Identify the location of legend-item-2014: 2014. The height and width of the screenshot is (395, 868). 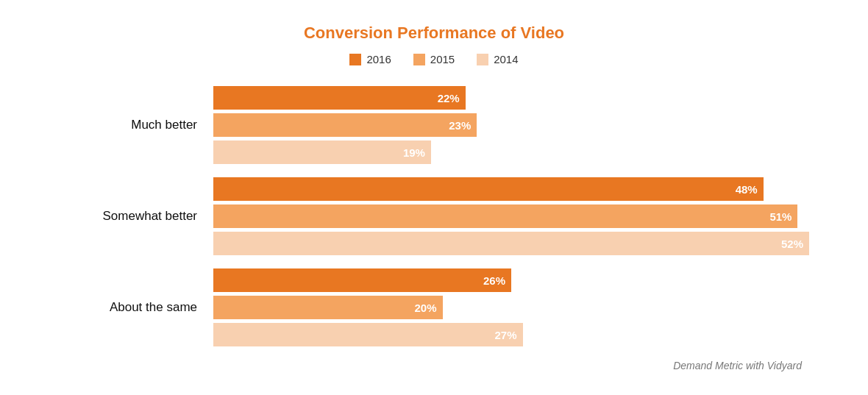
(497, 59).